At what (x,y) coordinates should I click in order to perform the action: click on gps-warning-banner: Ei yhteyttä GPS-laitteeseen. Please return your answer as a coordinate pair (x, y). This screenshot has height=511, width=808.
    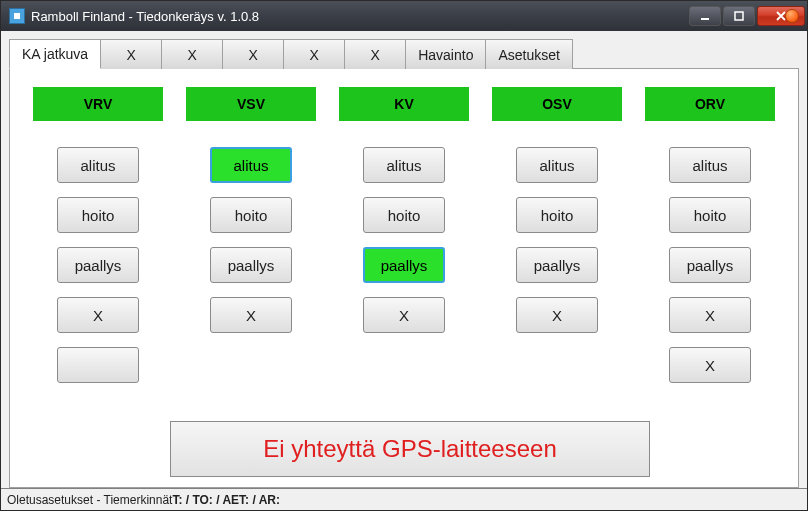
    Looking at the image, I should click on (410, 449).